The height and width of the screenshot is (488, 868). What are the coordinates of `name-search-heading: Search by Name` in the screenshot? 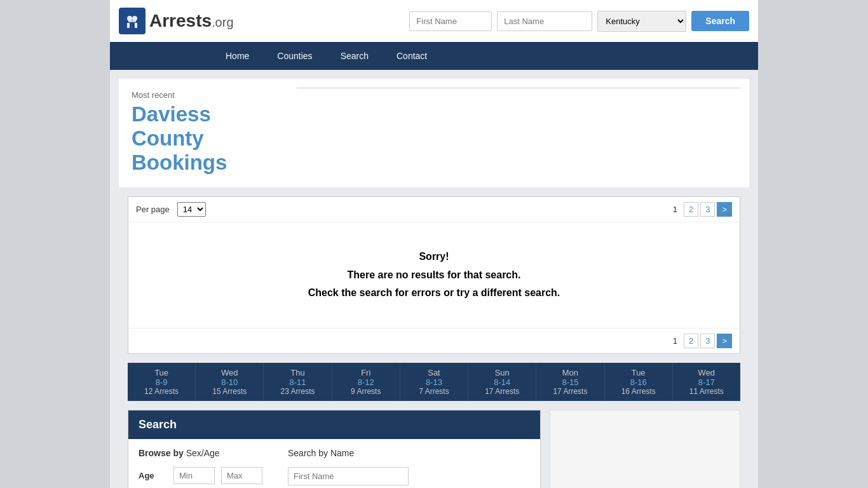 It's located at (348, 453).